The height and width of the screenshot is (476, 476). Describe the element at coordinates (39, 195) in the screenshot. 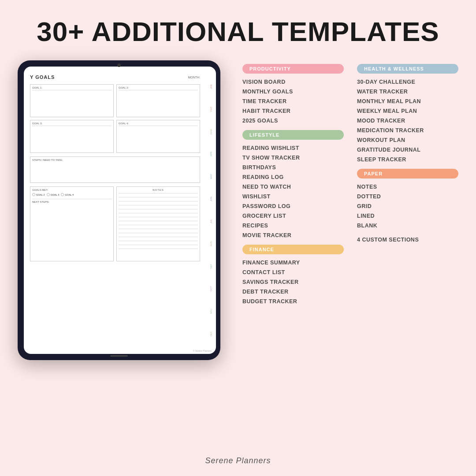

I see `checkbox-goal2: GOAL 2` at that location.